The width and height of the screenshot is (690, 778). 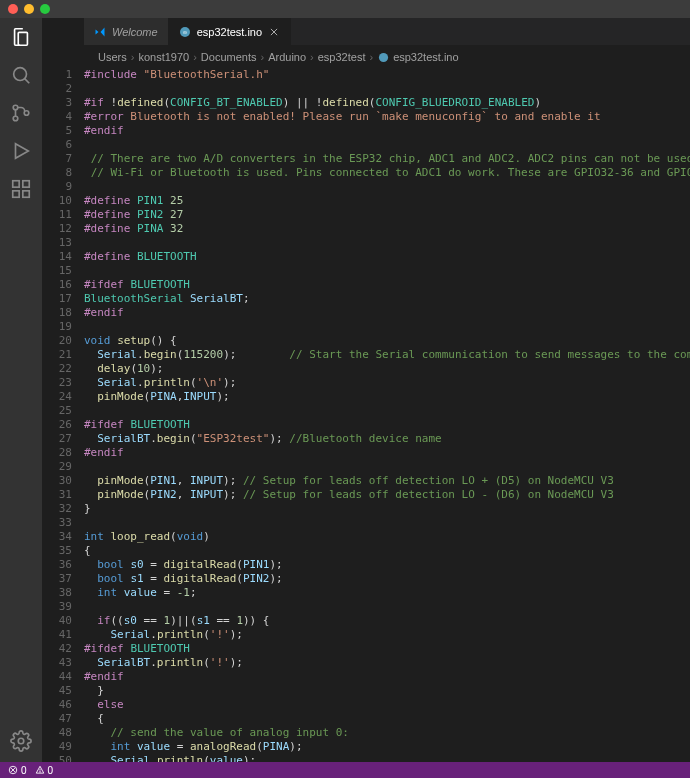 I want to click on code-line: // send the value of analog input 0:, so click(x=387, y=733).